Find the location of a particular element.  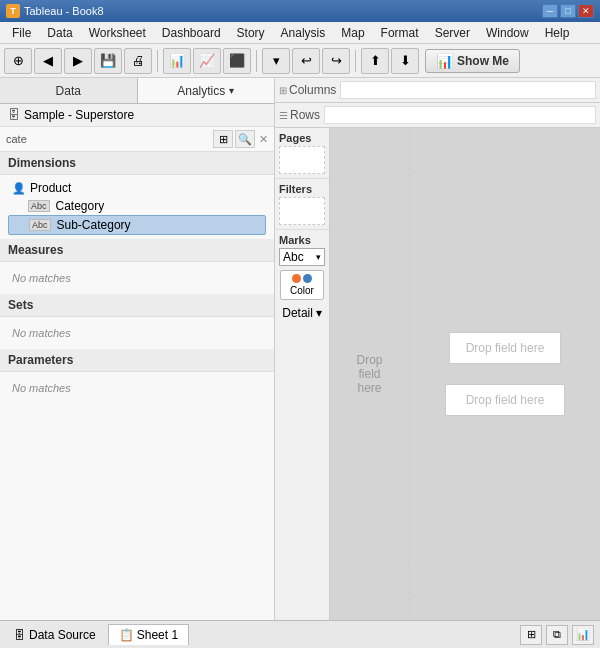

subcategory-type: Abc is located at coordinates (40, 225).